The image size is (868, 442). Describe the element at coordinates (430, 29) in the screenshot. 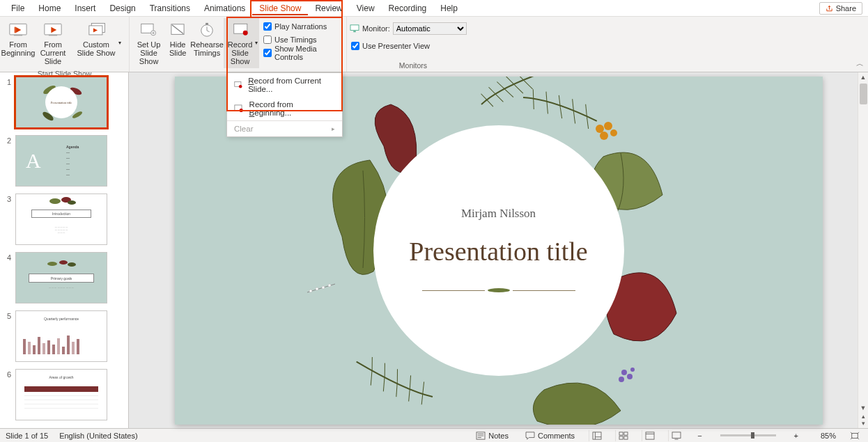

I see `monitor-select: Automatic` at that location.